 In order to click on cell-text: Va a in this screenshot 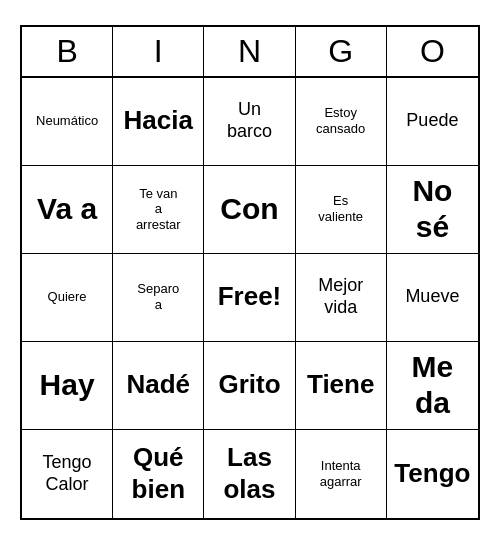, I will do `click(67, 209)`.